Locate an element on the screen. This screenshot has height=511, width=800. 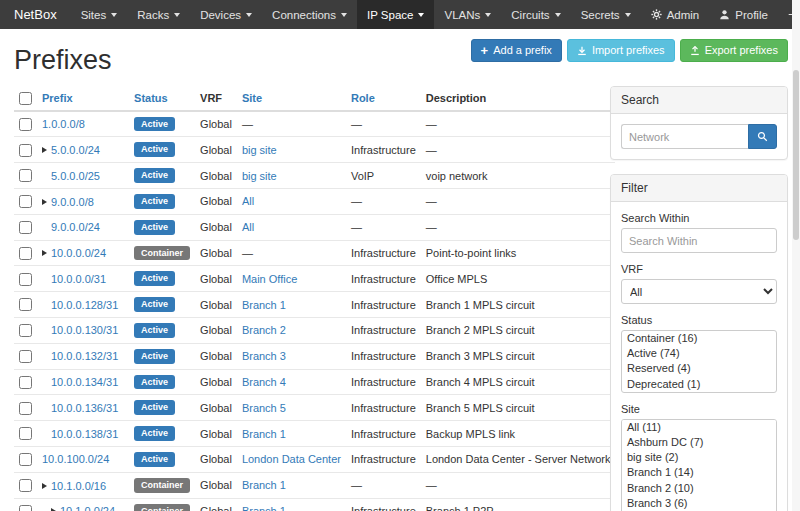
table-row: 9.0.0.0/8ActiveGlobalAll—— is located at coordinates (314, 201).